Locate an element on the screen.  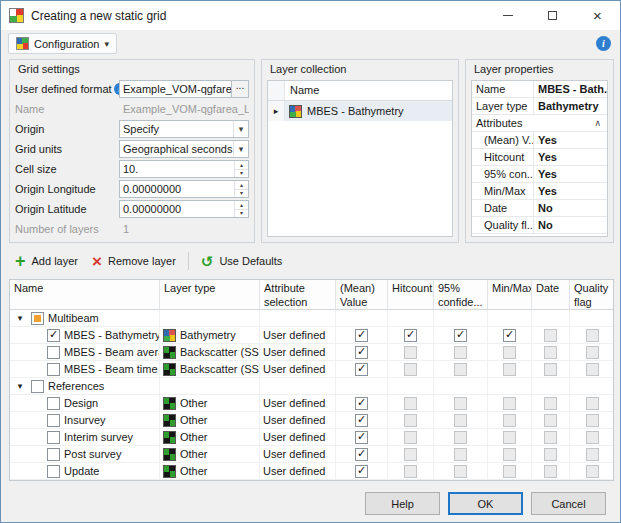
column-header-layer-type: Layer type is located at coordinates (210, 294).